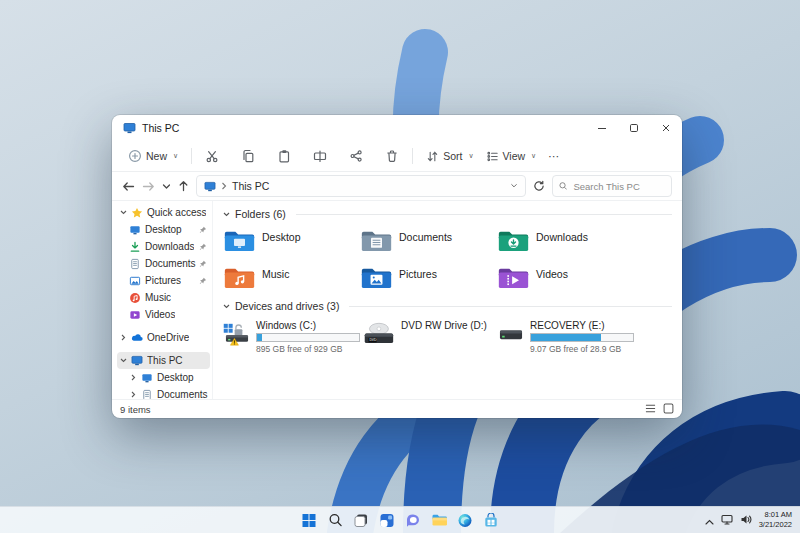 The width and height of the screenshot is (800, 533). I want to click on sort-icon, so click(432, 156).